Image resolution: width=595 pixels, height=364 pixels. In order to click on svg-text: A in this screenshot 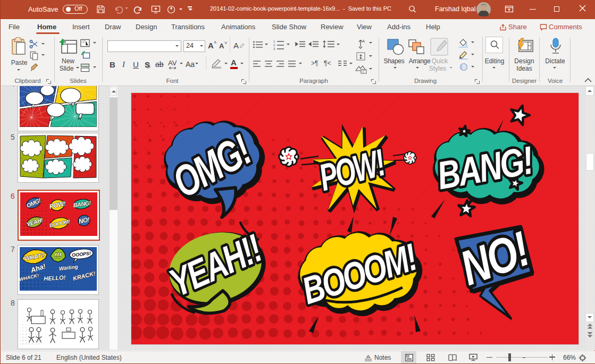, I will do `click(364, 41)`.